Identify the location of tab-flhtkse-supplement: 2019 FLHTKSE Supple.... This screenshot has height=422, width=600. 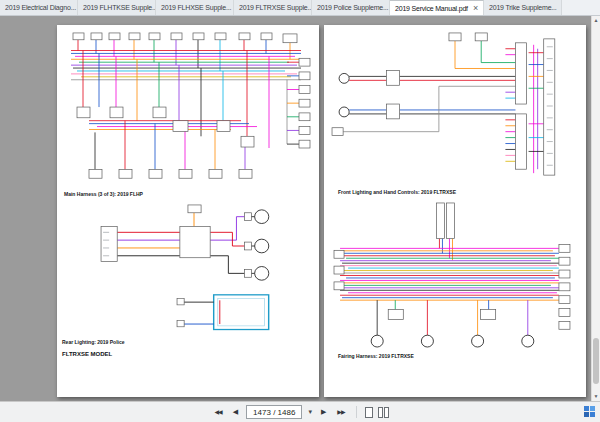
(117, 8).